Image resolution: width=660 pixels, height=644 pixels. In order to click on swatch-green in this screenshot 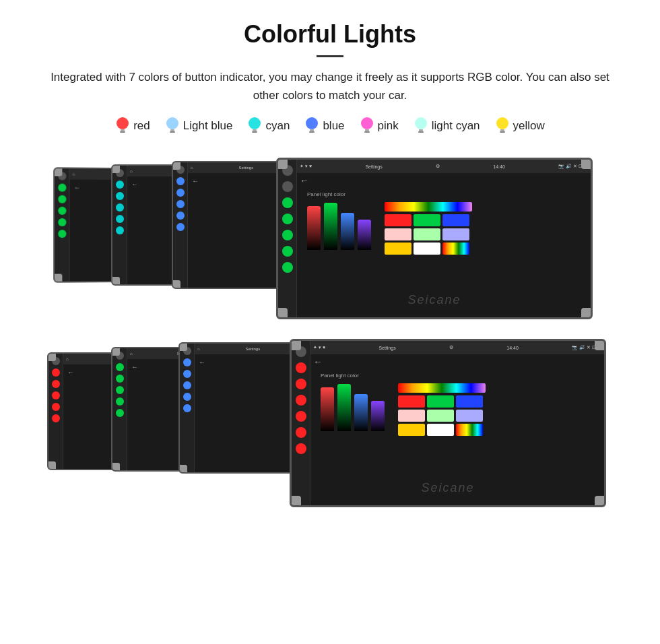, I will do `click(427, 220)`.